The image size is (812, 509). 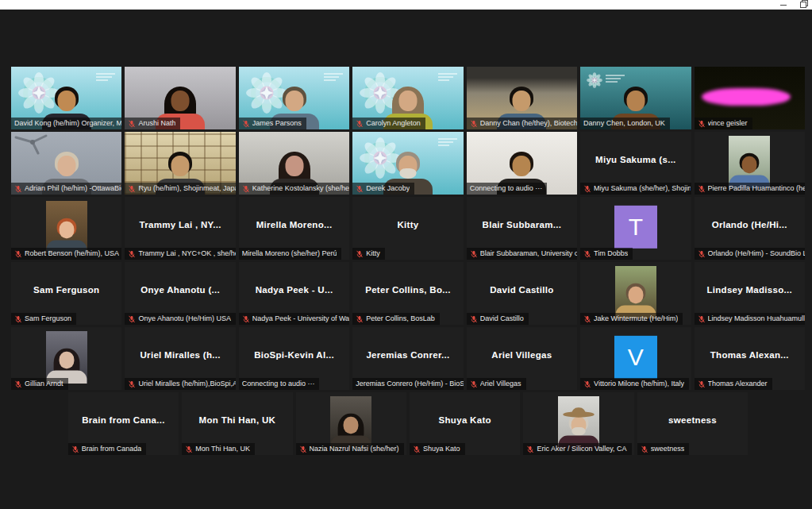 What do you see at coordinates (522, 224) in the screenshot?
I see `center-name: Blair Subbaram...` at bounding box center [522, 224].